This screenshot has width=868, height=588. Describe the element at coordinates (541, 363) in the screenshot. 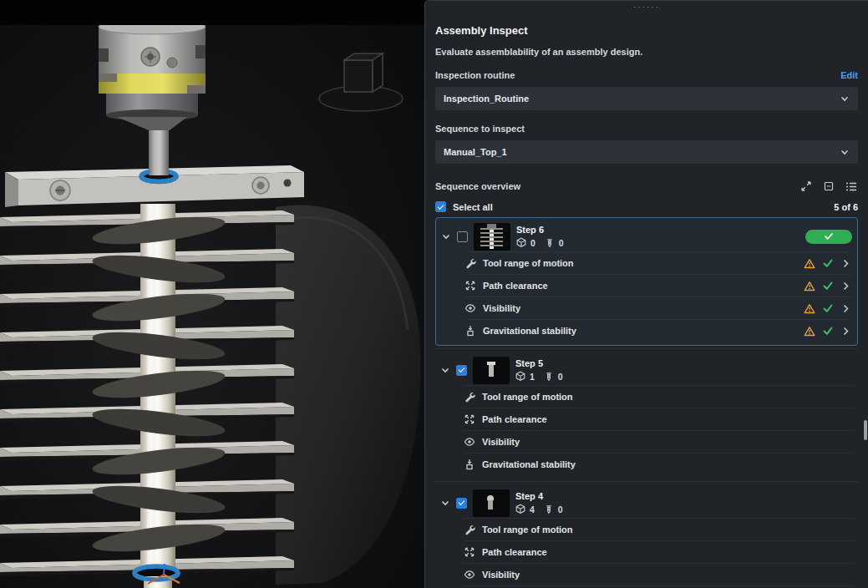

I see `step-label: Step 5` at that location.